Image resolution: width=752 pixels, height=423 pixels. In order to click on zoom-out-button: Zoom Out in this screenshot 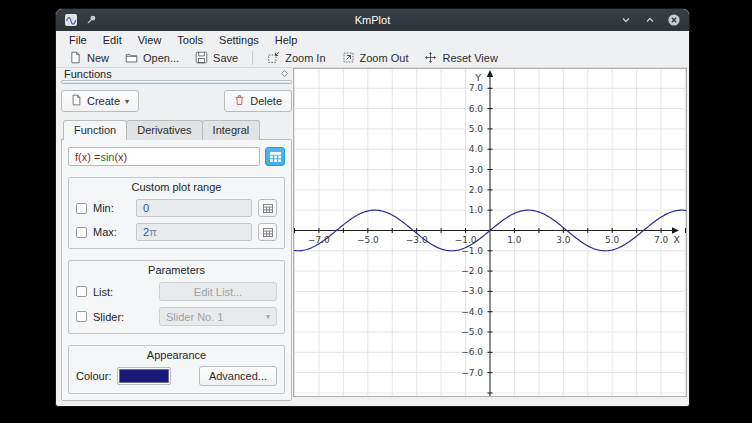, I will do `click(376, 58)`.